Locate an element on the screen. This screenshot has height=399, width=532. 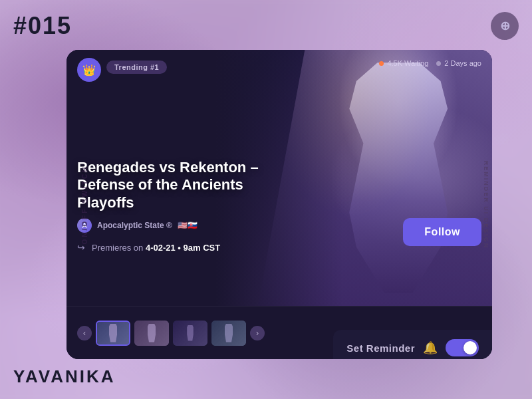
premiere-text: Premieres on 4-02-21 • 9am CST is located at coordinates (156, 247).